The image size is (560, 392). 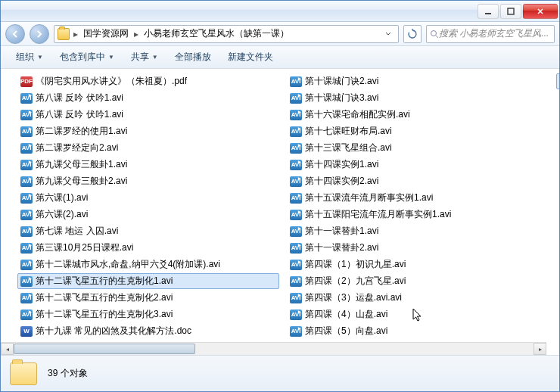 I want to click on search-input: 搜索 小易老师玄空飞星风..., so click(x=490, y=34).